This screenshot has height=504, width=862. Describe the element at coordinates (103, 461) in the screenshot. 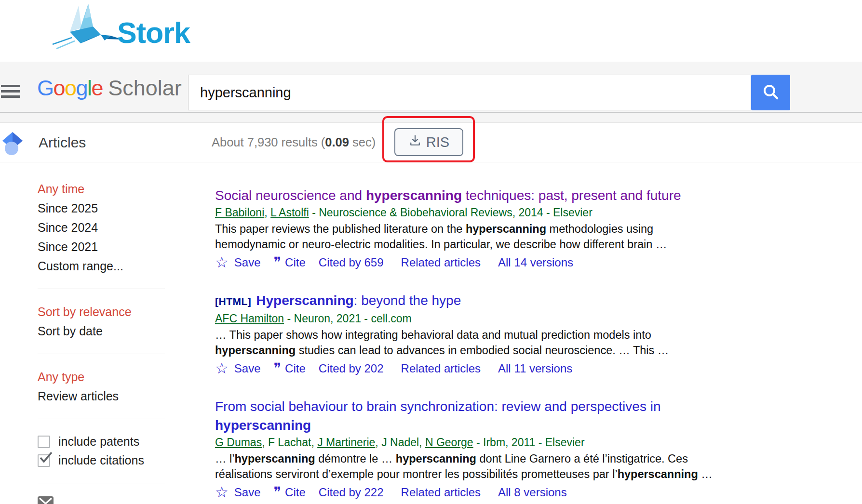

I see `checkbox-row-include-citations: include citations` at that location.